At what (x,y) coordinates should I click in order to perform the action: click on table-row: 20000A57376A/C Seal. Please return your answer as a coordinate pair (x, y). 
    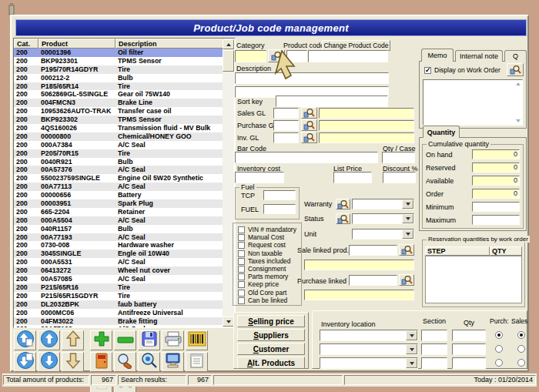
    Looking at the image, I should click on (119, 169).